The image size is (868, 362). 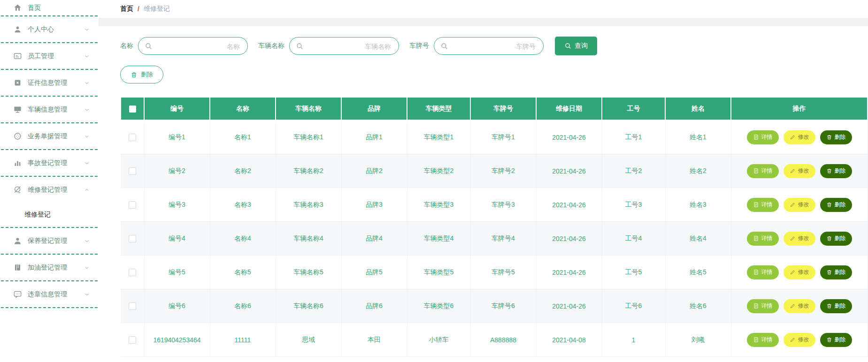 I want to click on table-cell: 车辆类型4, so click(x=438, y=239).